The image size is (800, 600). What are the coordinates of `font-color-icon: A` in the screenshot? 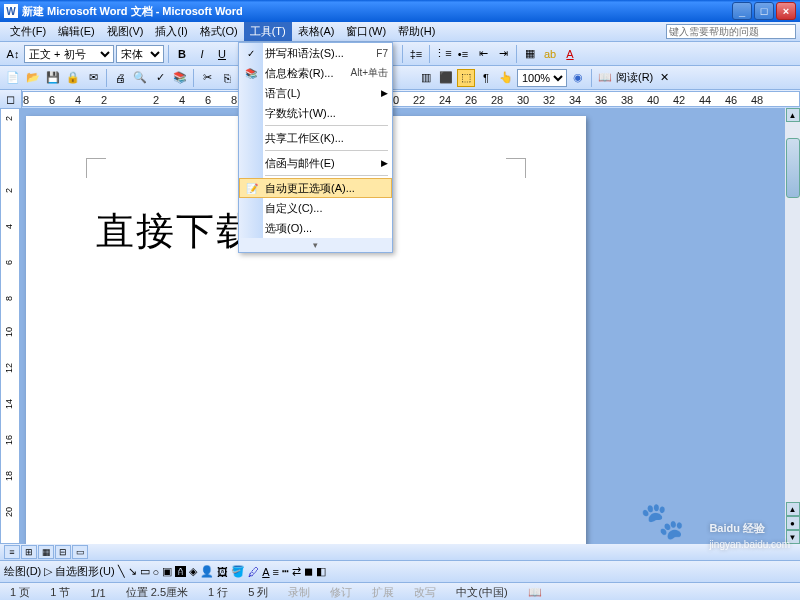 It's located at (570, 54).